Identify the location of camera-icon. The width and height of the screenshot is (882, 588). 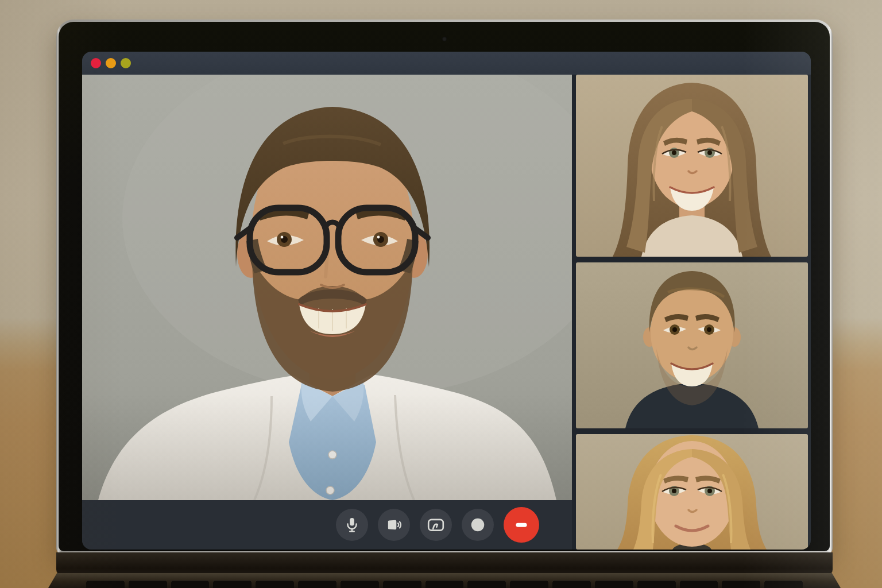
(394, 525).